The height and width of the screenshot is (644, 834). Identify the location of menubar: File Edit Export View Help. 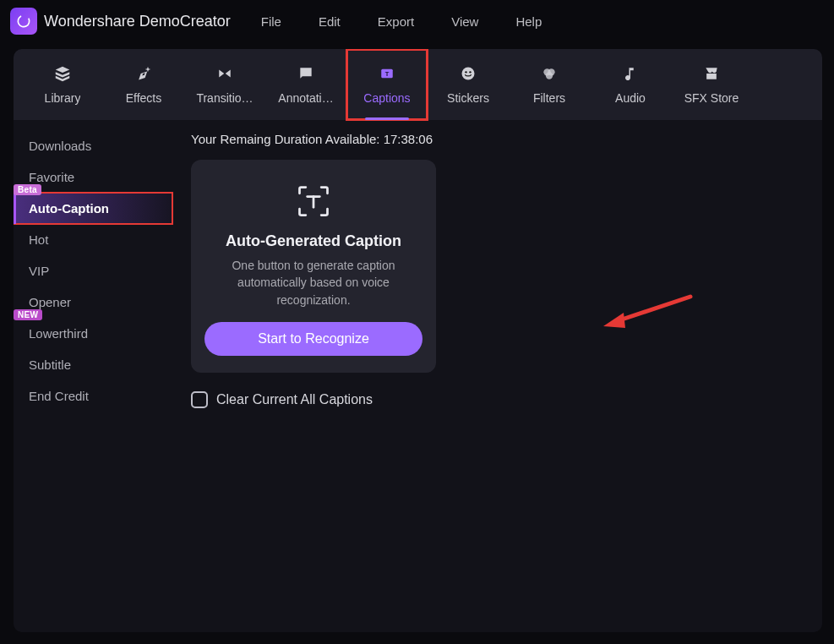
(402, 22).